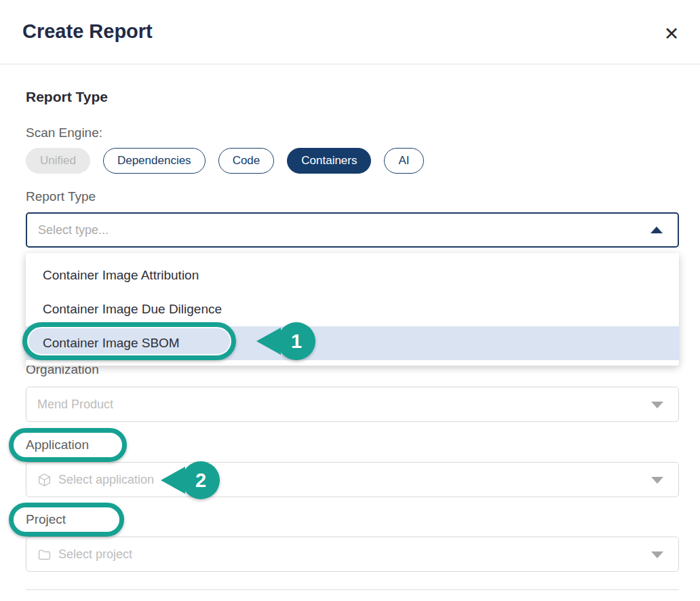 This screenshot has width=700, height=601. Describe the element at coordinates (247, 161) in the screenshot. I see `scan-engine-pill-code: Code` at that location.